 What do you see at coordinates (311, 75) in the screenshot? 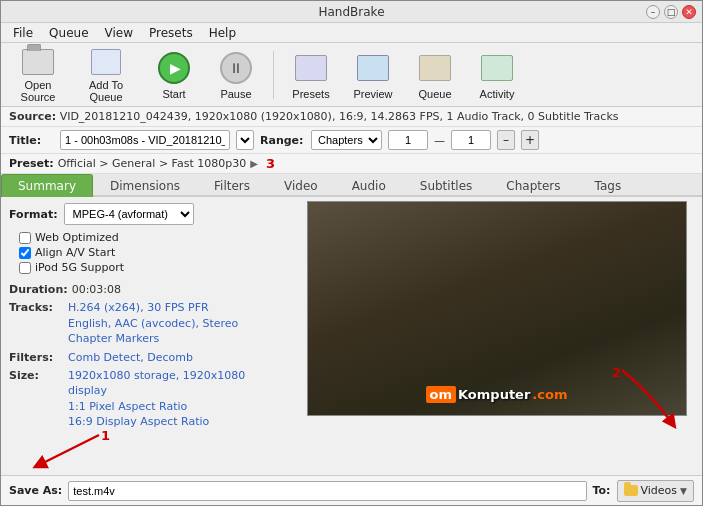
I see `presets-button: Presets` at bounding box center [311, 75].